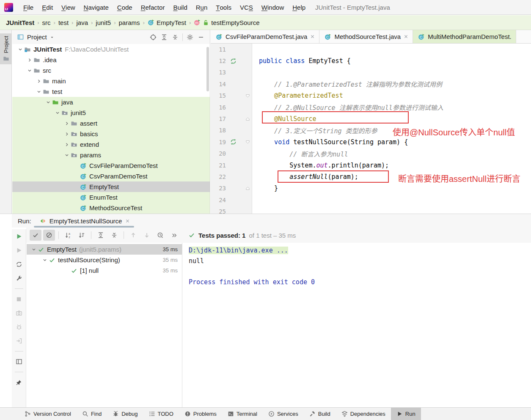  Describe the element at coordinates (272, 8) in the screenshot. I see `menu-window: Window` at that location.